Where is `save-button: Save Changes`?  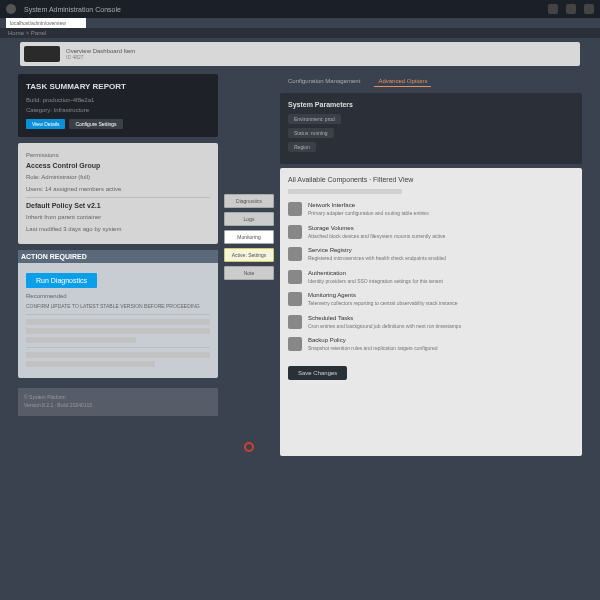 save-button: Save Changes is located at coordinates (318, 373).